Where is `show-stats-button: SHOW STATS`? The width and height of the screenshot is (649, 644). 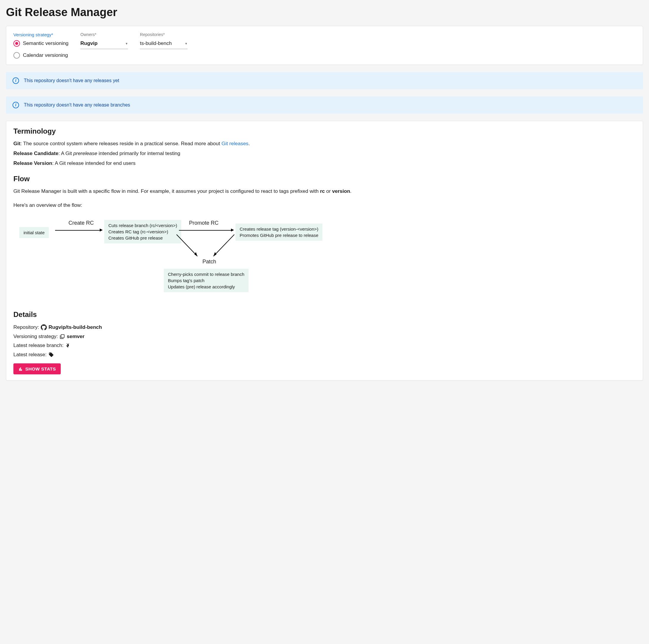 show-stats-button: SHOW STATS is located at coordinates (37, 369).